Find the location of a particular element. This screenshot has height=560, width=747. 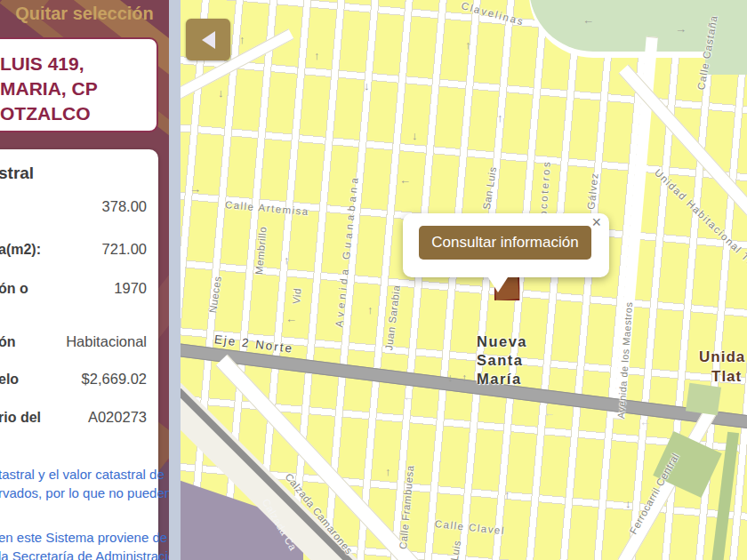

info-row: 378.00 is located at coordinates (73, 206).